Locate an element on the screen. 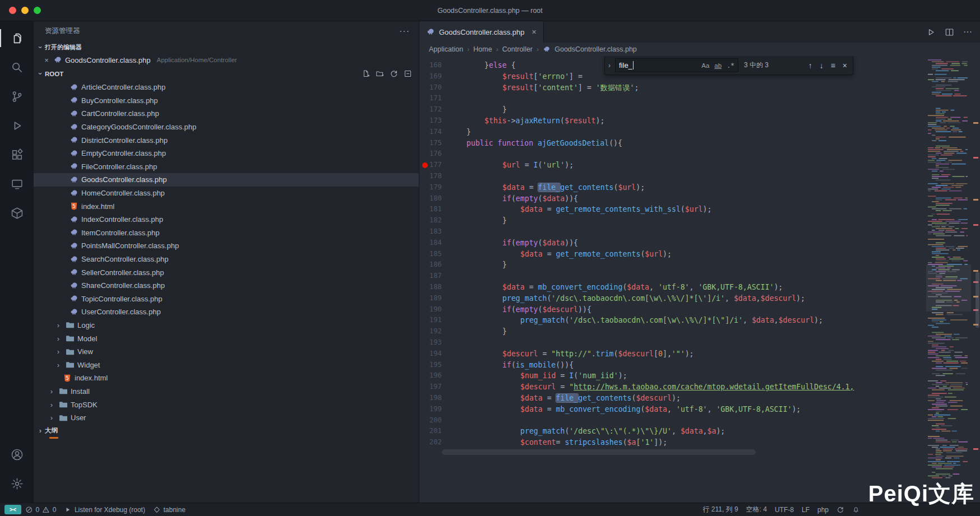 This screenshot has width=980, height=516. package-button is located at coordinates (17, 213).